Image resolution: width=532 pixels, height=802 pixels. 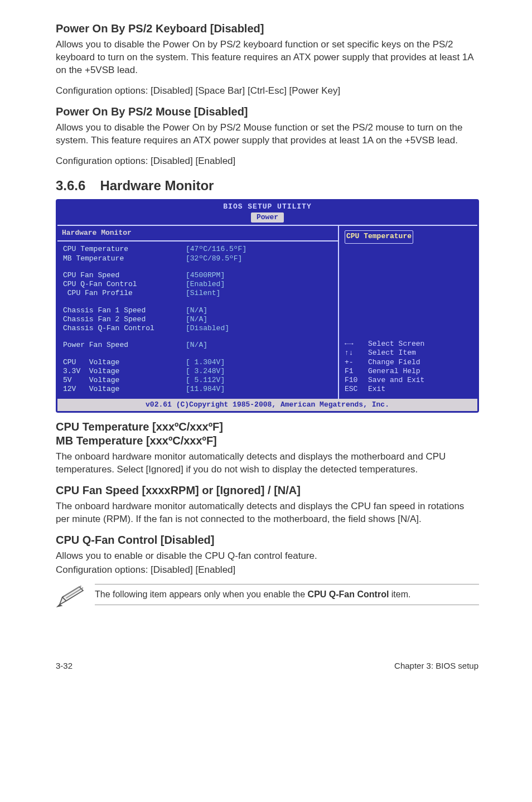 What do you see at coordinates (124, 345) in the screenshot?
I see `bios-row-label: Power Fan Speed` at bounding box center [124, 345].